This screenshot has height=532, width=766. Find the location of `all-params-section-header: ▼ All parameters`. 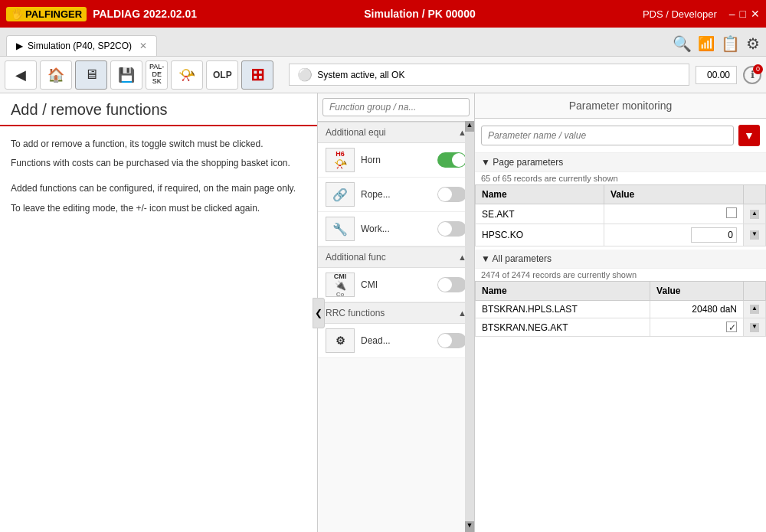

all-params-section-header: ▼ All parameters is located at coordinates (620, 259).